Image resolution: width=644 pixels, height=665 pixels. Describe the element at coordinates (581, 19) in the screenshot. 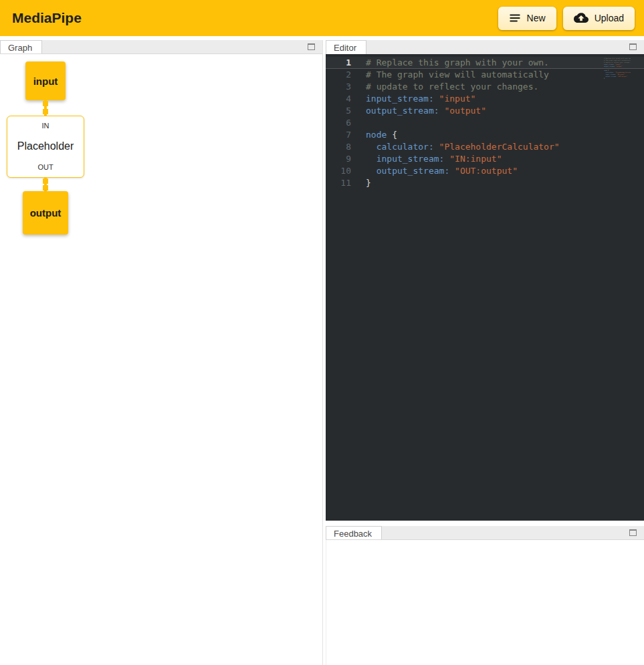

I see `cloud-upload-icon` at that location.